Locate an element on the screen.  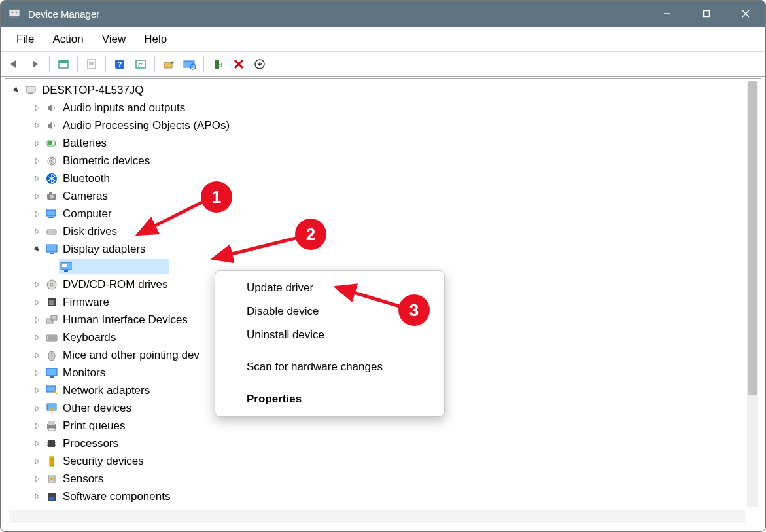
maximize-button is located at coordinates (706, 14).